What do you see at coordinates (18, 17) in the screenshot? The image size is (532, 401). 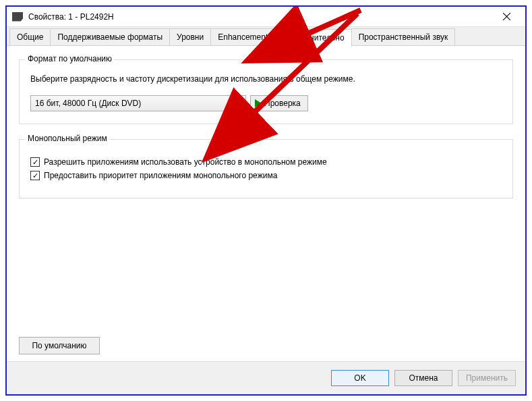 I see `window-icon` at bounding box center [18, 17].